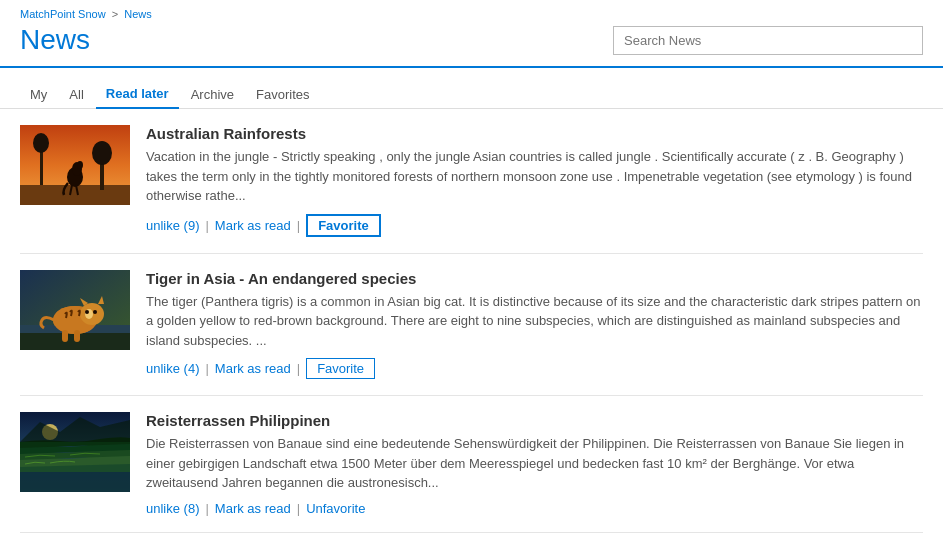 The width and height of the screenshot is (943, 545). Describe the element at coordinates (282, 94) in the screenshot. I see `tab-favorites: Favorites` at that location.